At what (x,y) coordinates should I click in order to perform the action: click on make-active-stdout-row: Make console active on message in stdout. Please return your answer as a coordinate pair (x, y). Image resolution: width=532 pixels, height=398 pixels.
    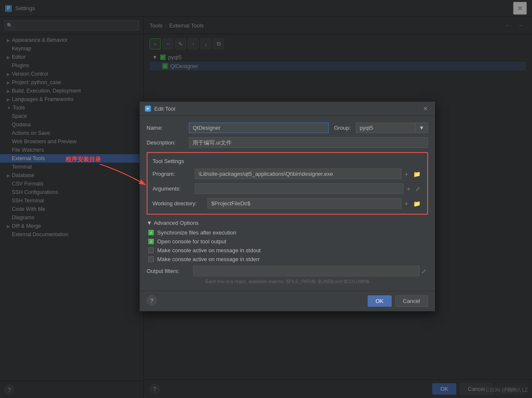
    Looking at the image, I should click on (287, 250).